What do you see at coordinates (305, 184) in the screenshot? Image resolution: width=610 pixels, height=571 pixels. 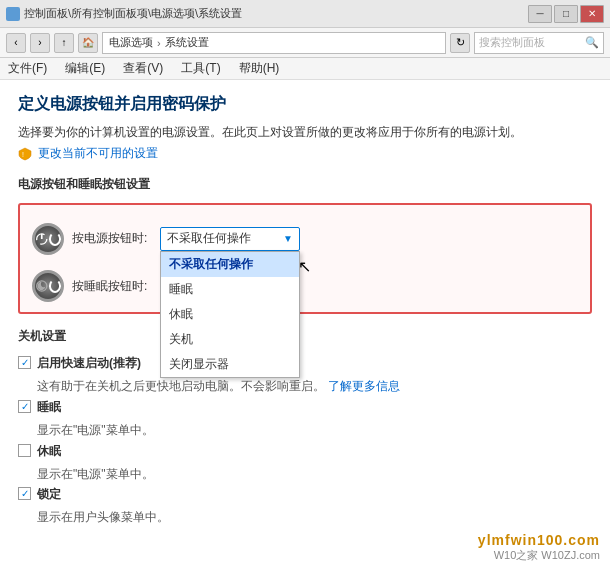 I see `power-section-title: 电源按钮和睡眠按钮设置` at bounding box center [305, 184].